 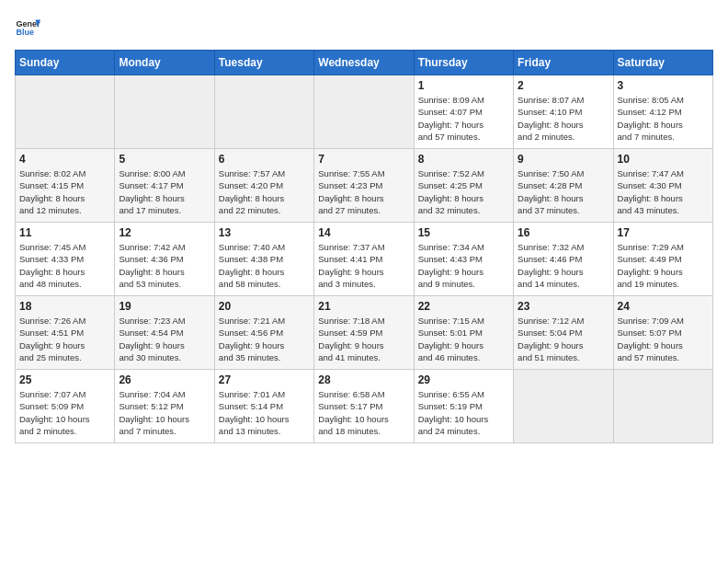 I want to click on calendar-cell: 26Sunrise: 7:04 AM Sunset: 5:12 PM Dayli…, so click(x=165, y=407).